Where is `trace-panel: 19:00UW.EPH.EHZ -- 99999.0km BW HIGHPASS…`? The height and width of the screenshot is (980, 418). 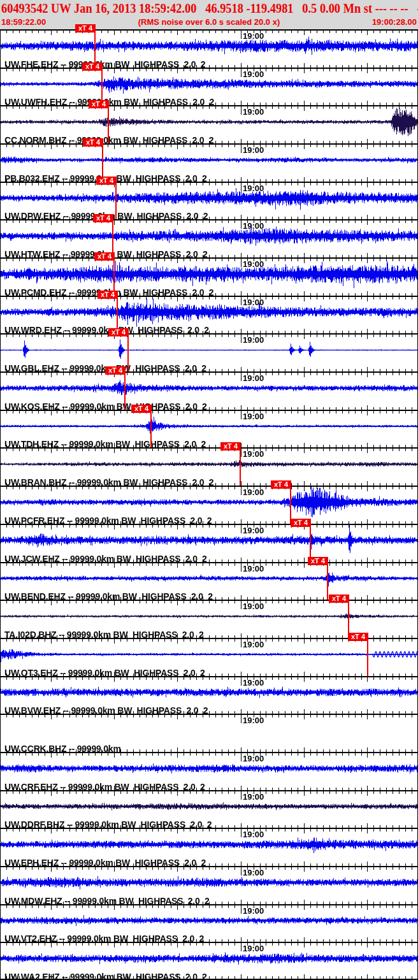 trace-panel: 19:00UW.EPH.EHZ -- 99999.0km BW HIGHPASS… is located at coordinates (209, 847).